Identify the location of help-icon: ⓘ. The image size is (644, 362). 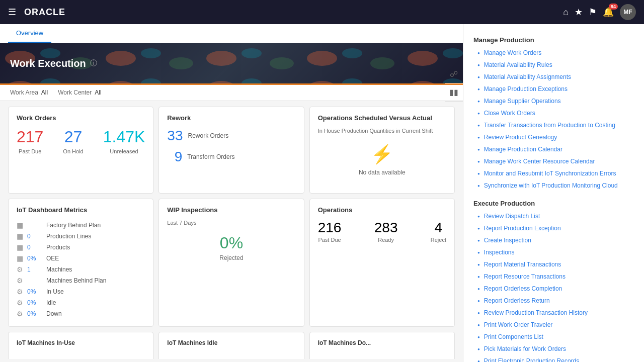
(94, 63).